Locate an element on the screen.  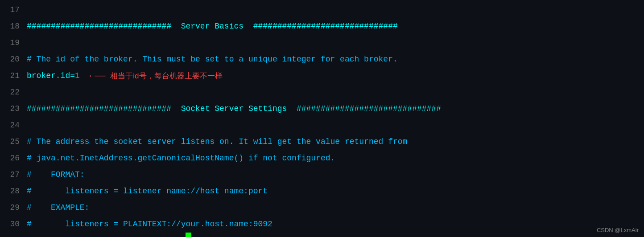
line-number: 28 is located at coordinates (12, 192).